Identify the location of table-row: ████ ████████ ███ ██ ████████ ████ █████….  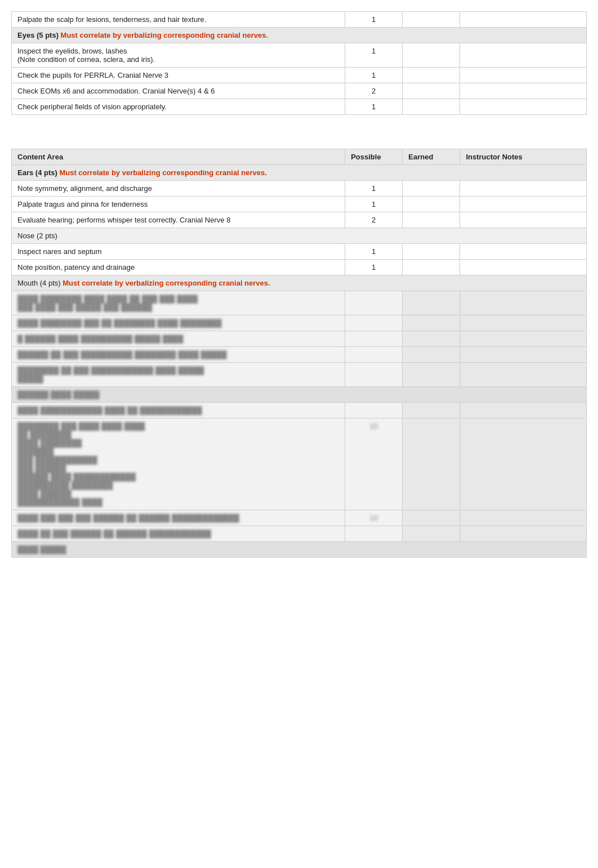
(300, 323).